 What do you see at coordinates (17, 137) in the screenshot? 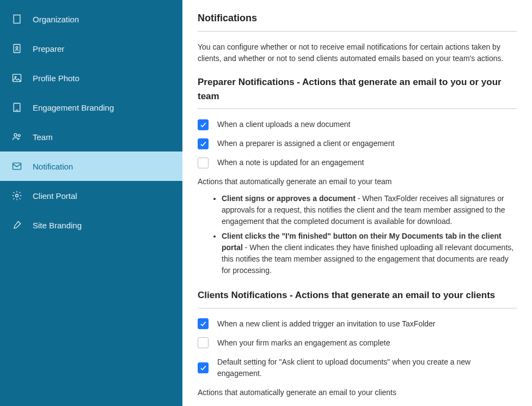
I see `team-icon` at bounding box center [17, 137].